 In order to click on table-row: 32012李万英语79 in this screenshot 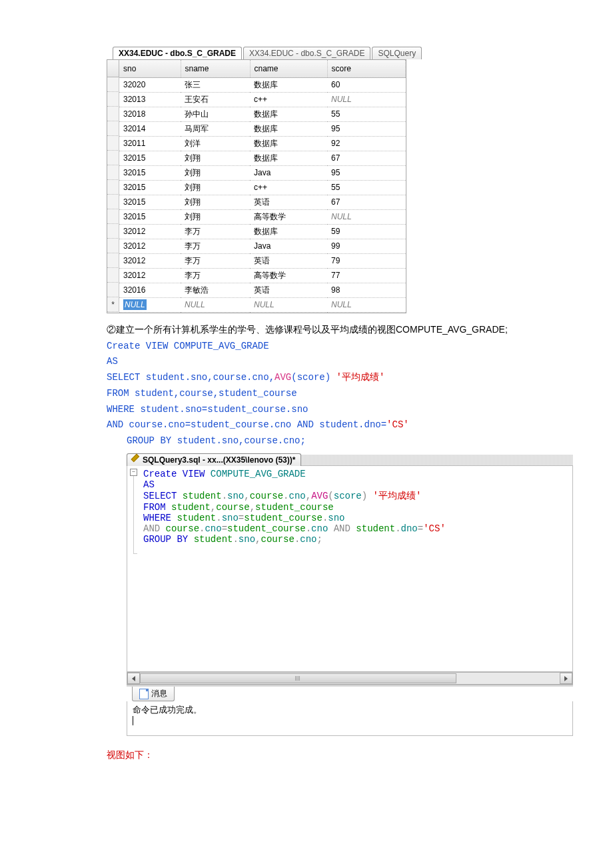, I will do `click(263, 261)`.